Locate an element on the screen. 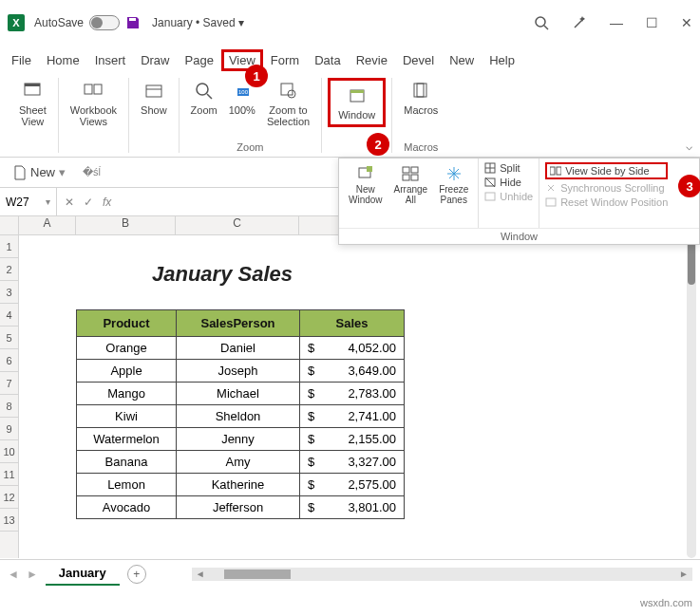 The height and width of the screenshot is (616, 700). menu-review: Revie is located at coordinates (372, 61).